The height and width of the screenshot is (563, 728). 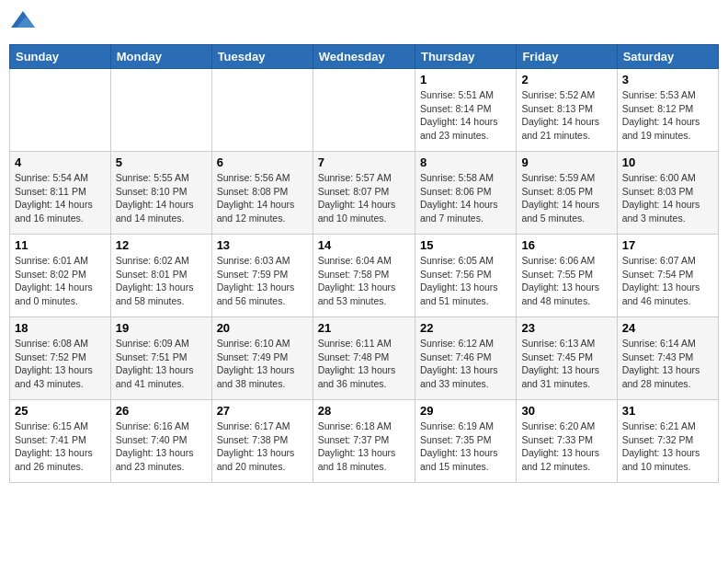 I want to click on calendar-cell: 26Sunrise: 6:16 AM Sunset: 7:40 PM Dayli…, so click(x=161, y=442).